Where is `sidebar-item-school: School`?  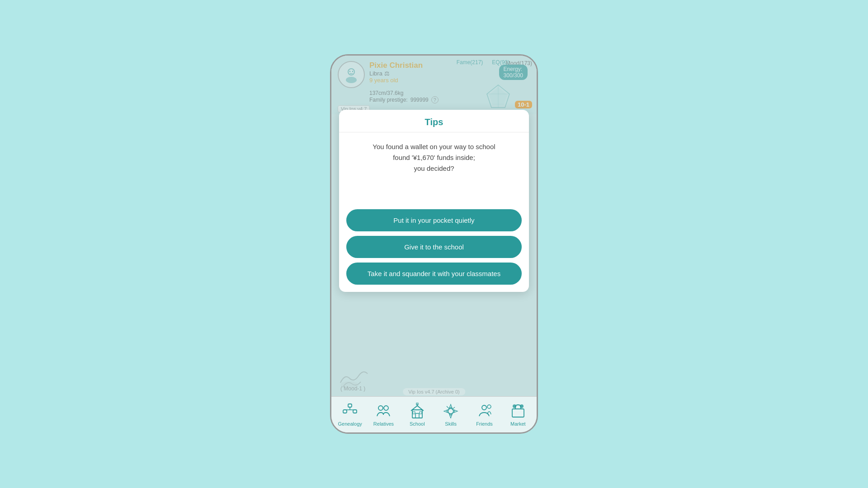 sidebar-item-school: School is located at coordinates (417, 415).